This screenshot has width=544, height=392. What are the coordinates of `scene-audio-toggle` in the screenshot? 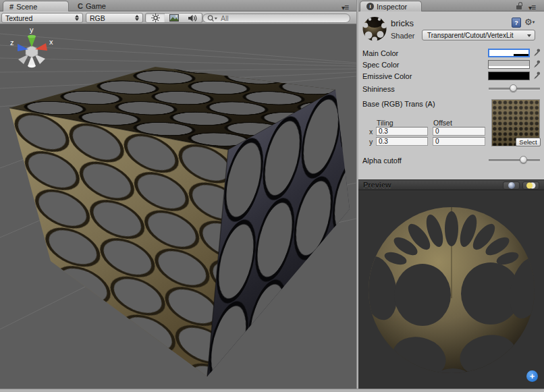 It's located at (193, 18).